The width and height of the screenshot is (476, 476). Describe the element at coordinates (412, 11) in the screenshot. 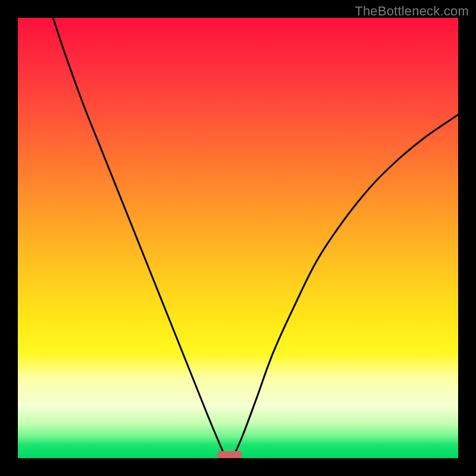

I see `watermark-text: TheBottleneck.com` at that location.